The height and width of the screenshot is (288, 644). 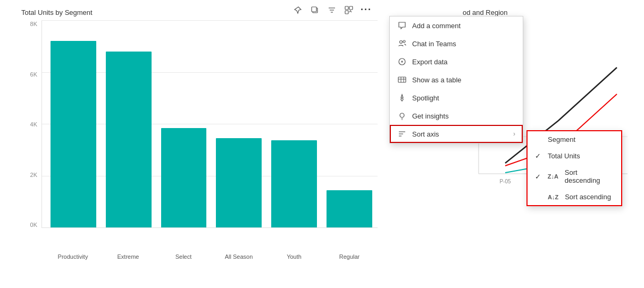 What do you see at coordinates (34, 24) in the screenshot?
I see `y-label-8k: 8K` at bounding box center [34, 24].